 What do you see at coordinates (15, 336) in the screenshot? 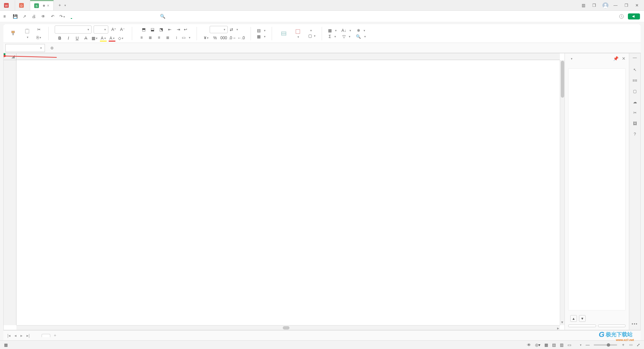
I see `prev-sheet-icon: ◂` at bounding box center [15, 336].